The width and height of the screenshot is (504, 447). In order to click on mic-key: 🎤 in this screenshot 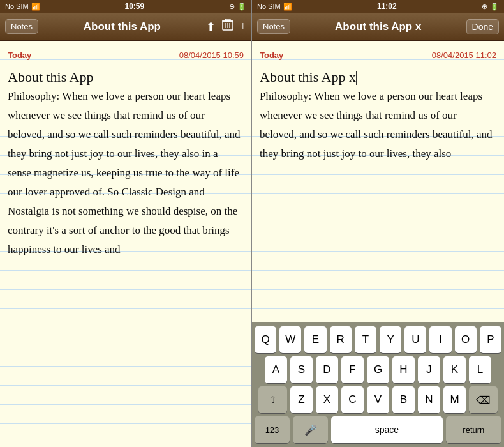, I will do `click(310, 430)`.